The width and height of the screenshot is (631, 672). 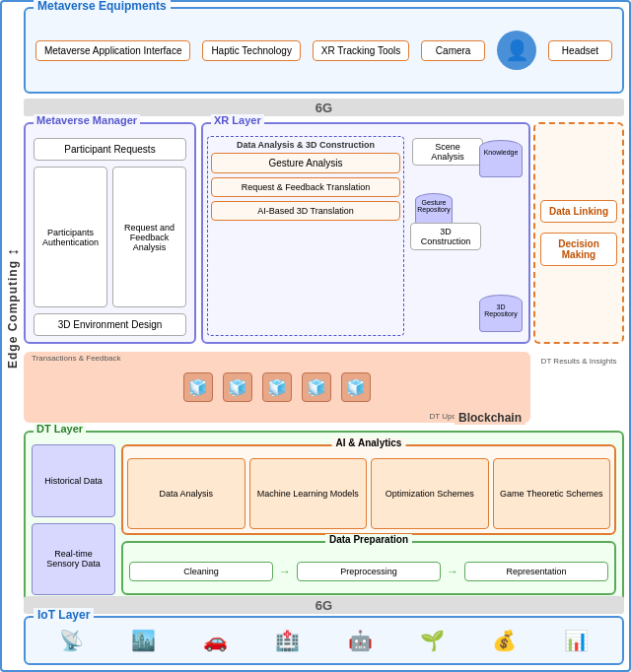 I want to click on representation-box: Representation, so click(x=536, y=571).